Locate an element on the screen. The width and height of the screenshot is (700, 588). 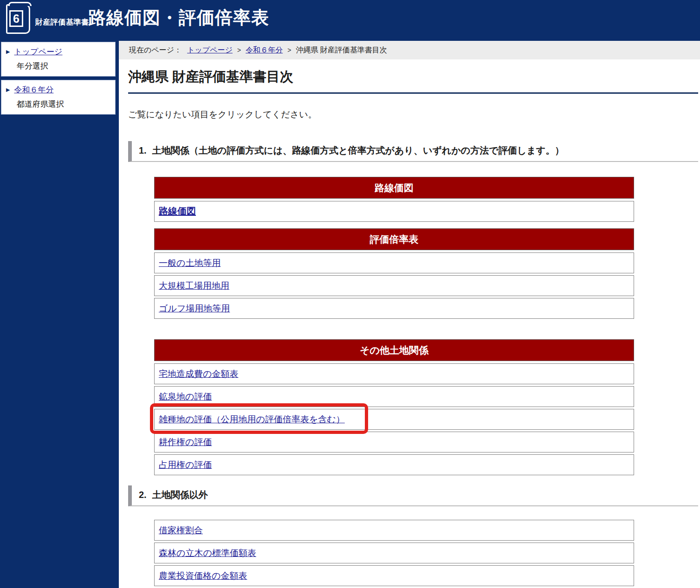
table-row: 大規模工場用地用 is located at coordinates (394, 286).